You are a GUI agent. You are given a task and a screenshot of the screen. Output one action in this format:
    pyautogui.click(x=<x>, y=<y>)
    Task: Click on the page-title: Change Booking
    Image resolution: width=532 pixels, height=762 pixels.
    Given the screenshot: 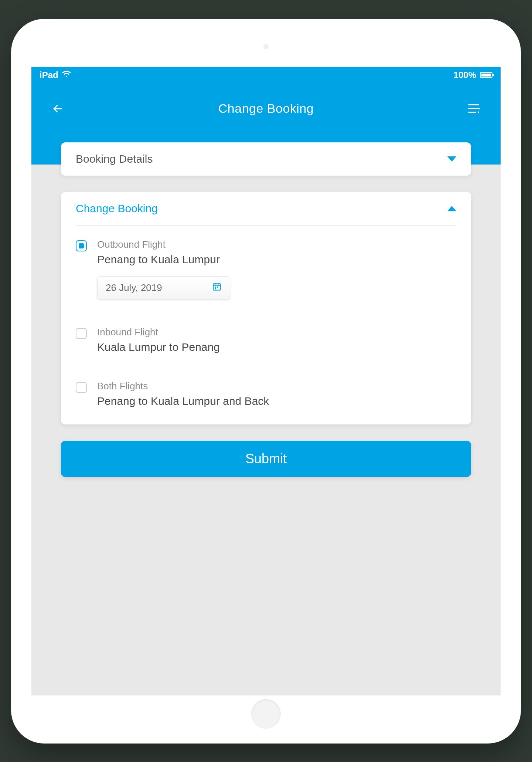 What is the action you would take?
    pyautogui.click(x=266, y=109)
    